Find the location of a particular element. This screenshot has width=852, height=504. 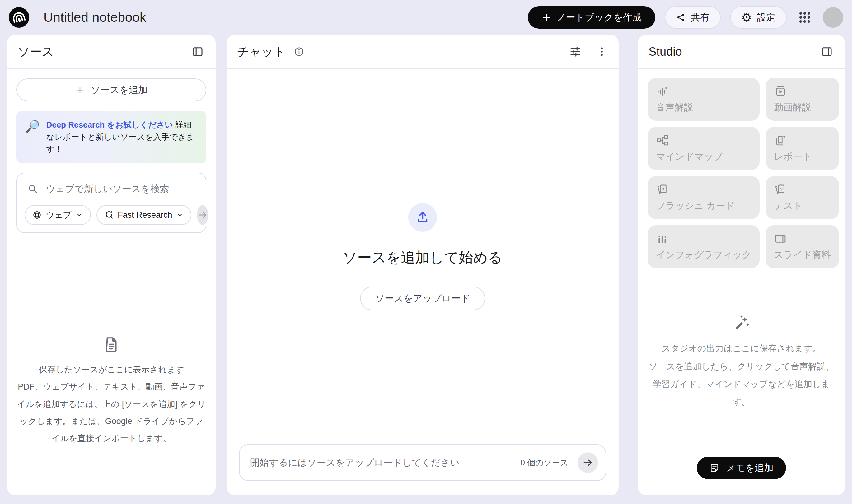

chat-panel-title: チャット is located at coordinates (262, 52).